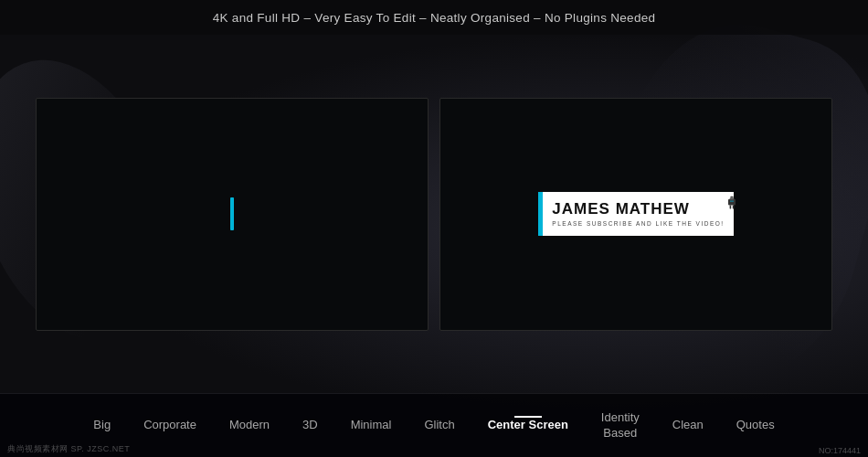 This screenshot has width=868, height=457. I want to click on nav-item-minimal: Minimal, so click(371, 426).